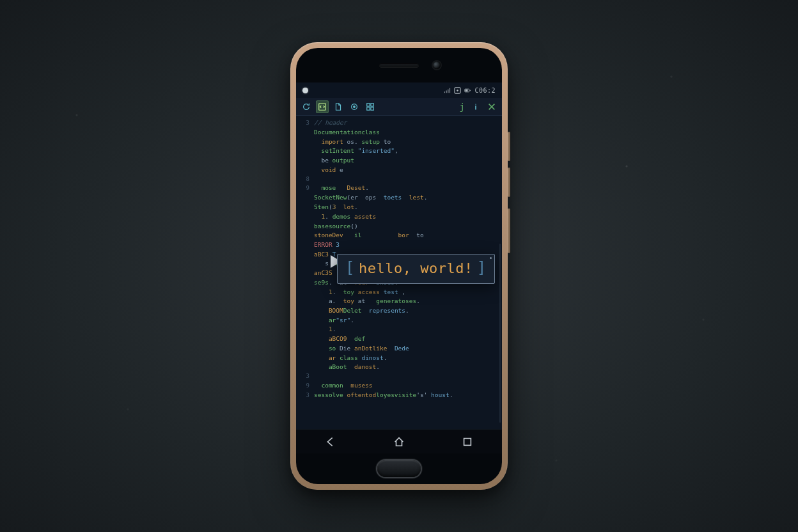 Image resolution: width=798 pixels, height=532 pixels. Describe the element at coordinates (399, 170) in the screenshot. I see `code-line: void e` at that location.